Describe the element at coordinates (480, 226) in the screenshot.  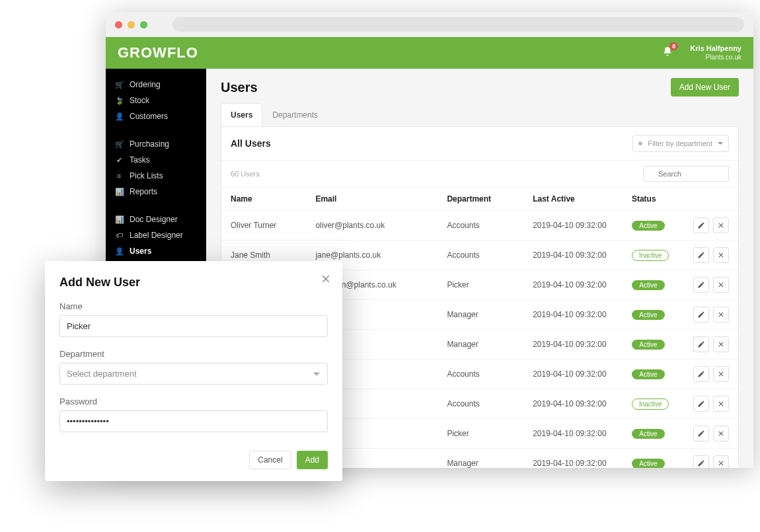
I see `table-row: Oliver Turneroliver@plants.co.ukAccounts…` at that location.